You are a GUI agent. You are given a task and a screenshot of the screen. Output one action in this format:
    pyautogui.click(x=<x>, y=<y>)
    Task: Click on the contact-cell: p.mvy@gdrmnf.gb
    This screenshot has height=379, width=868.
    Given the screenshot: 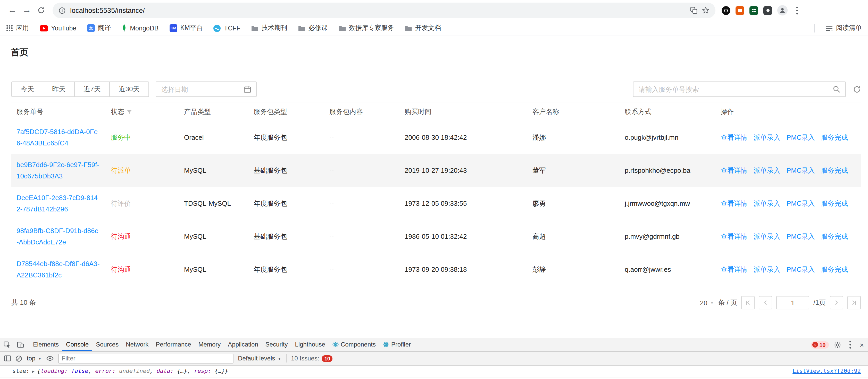 What is the action you would take?
    pyautogui.click(x=668, y=236)
    